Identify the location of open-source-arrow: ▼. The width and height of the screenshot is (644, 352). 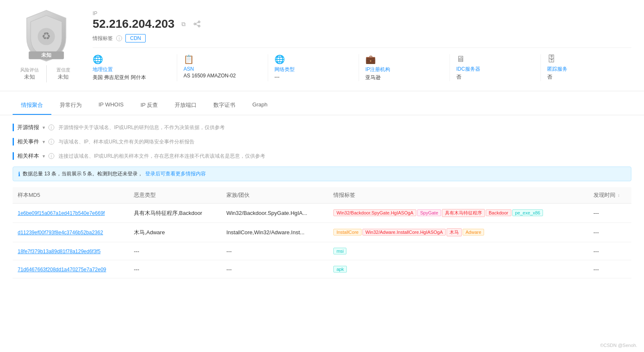
(44, 128).